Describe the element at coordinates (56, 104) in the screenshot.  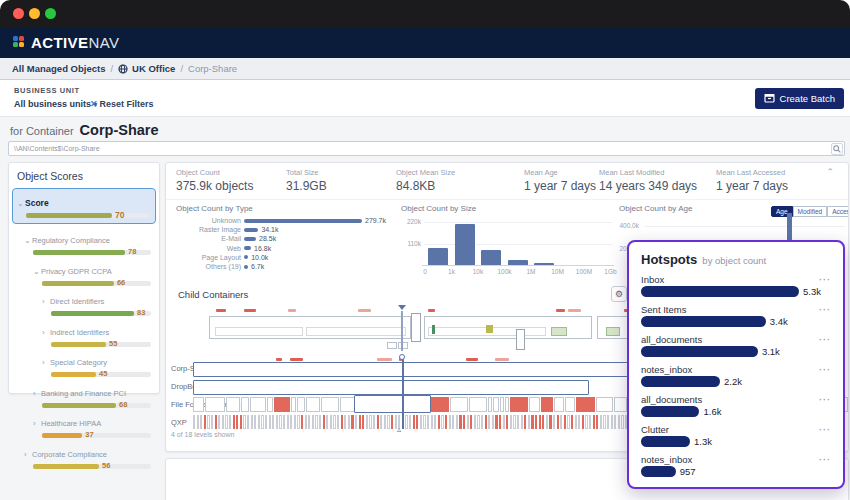
I see `business-unit-selector: All business units ▾` at that location.